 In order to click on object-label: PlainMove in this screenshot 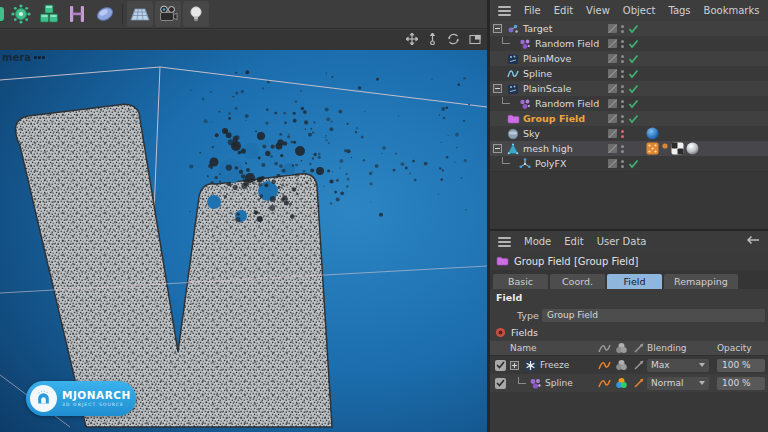, I will do `click(547, 58)`.